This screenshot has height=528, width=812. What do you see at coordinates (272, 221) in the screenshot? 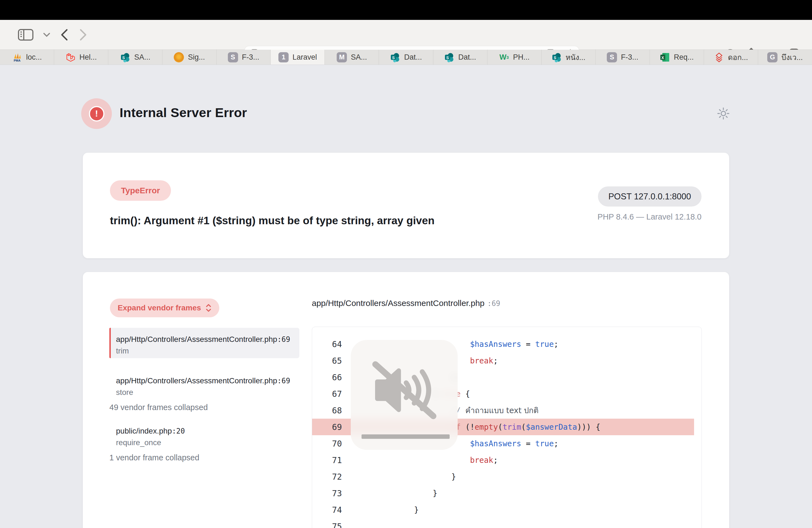
I see `error-message: trim(): Argument #1 ($string) must be of…` at bounding box center [272, 221].